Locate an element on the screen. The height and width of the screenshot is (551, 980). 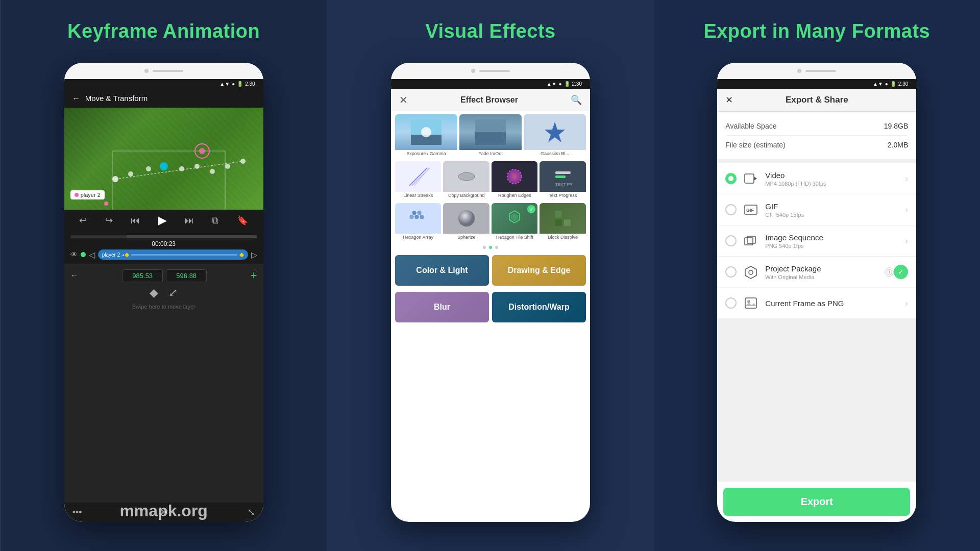
effect-exposure: Exposure / Gamma is located at coordinates (426, 136).